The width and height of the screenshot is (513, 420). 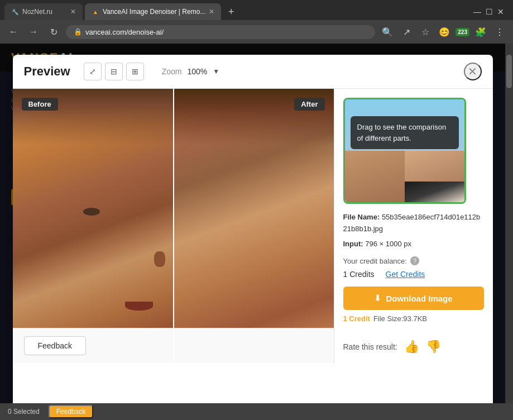 I want to click on view-controls: ⤢ ⊟ ⊞, so click(x=114, y=71).